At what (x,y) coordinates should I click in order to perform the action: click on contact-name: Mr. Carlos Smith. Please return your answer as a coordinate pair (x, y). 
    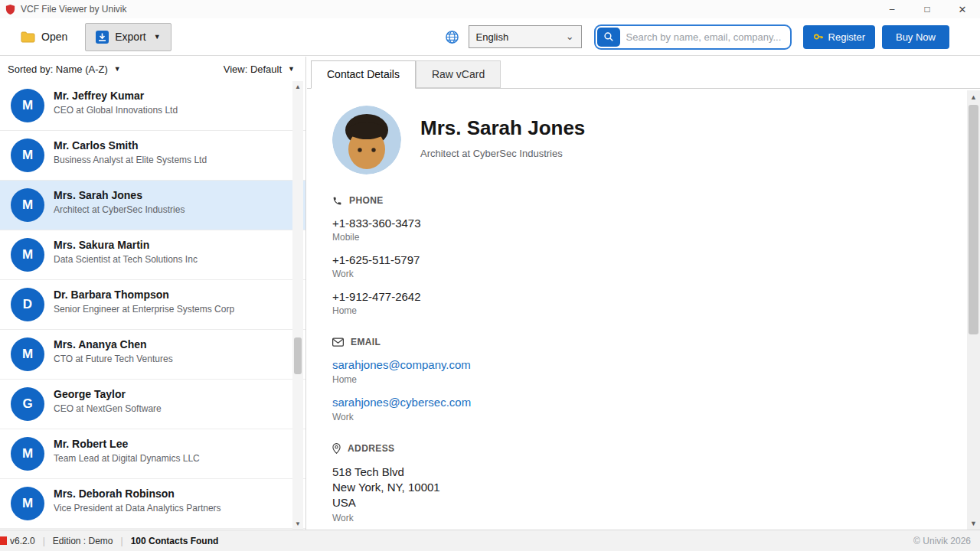
    Looking at the image, I should click on (172, 145).